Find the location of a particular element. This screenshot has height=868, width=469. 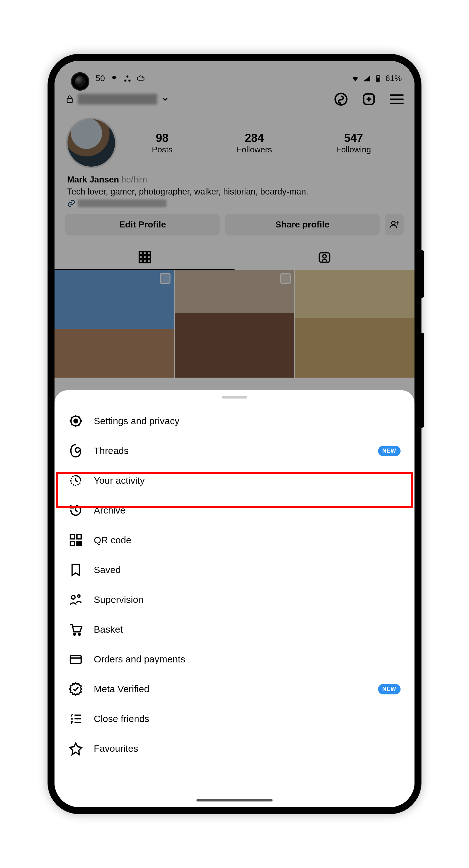

notification-icon is located at coordinates (114, 79).